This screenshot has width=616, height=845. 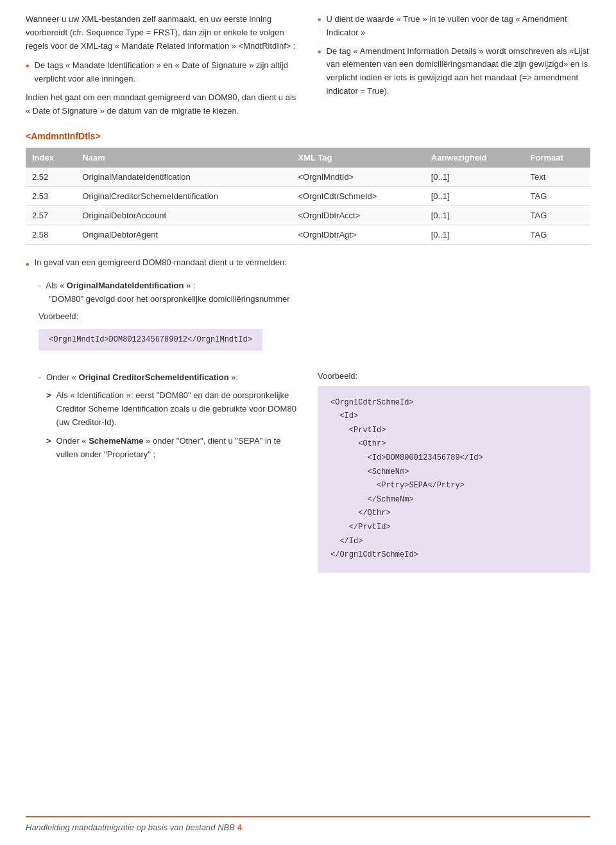 I want to click on arrow-item-2: > Onder « SchemeName » onder "Other", di…, so click(x=172, y=448).